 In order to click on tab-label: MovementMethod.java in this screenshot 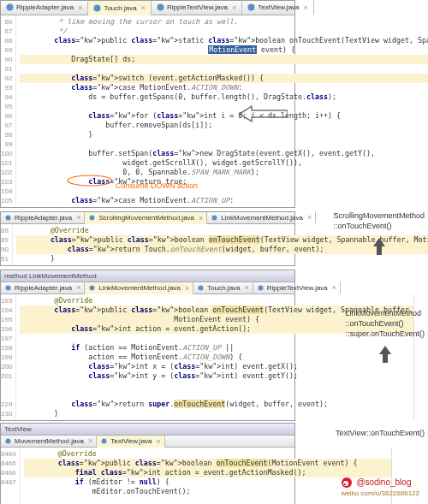, I will do `click(50, 442)`.